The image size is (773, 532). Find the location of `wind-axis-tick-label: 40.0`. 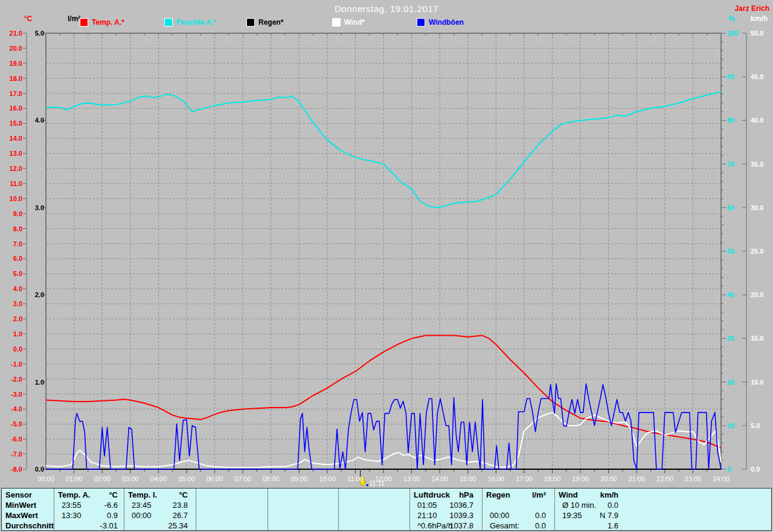

wind-axis-tick-label: 40.0 is located at coordinates (762, 120).